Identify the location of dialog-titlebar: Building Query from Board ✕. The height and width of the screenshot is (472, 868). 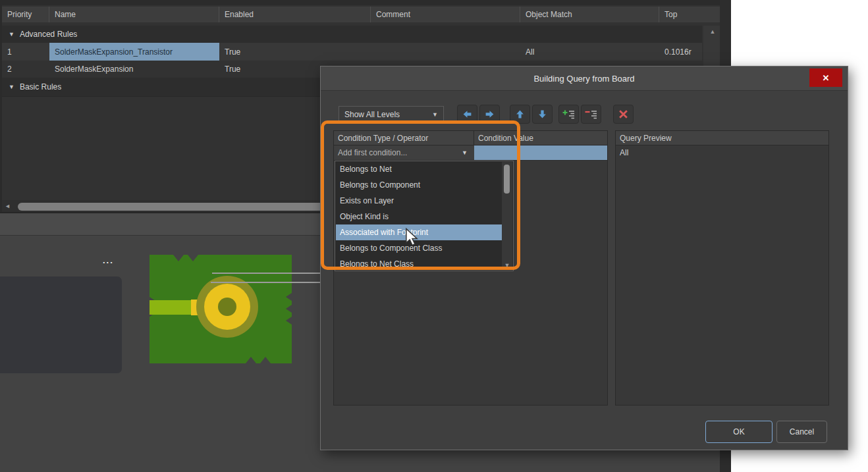
(584, 79).